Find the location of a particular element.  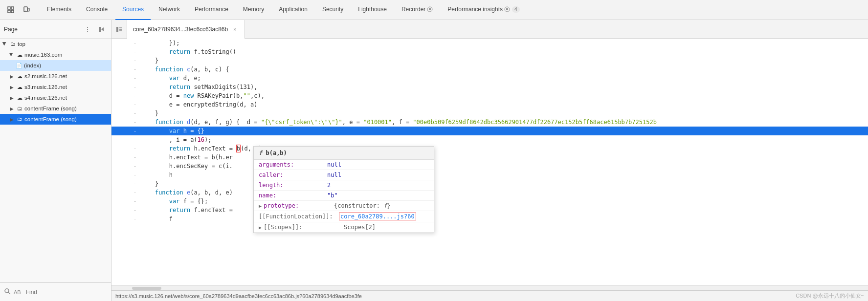

tab-memory: Memory is located at coordinates (253, 10).